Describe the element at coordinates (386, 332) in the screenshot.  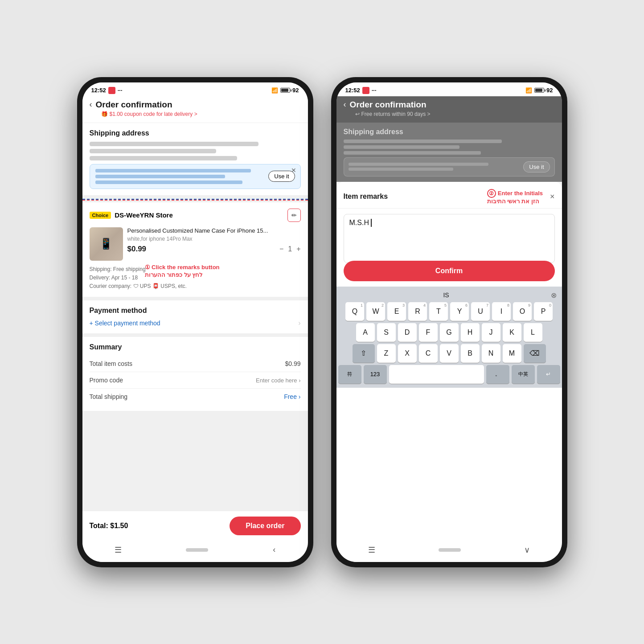
I see `key-s: S` at that location.